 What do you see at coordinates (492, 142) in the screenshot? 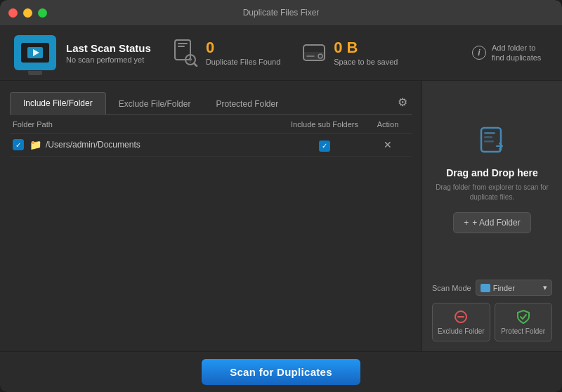
I see `drag-drop-icon` at bounding box center [492, 142].